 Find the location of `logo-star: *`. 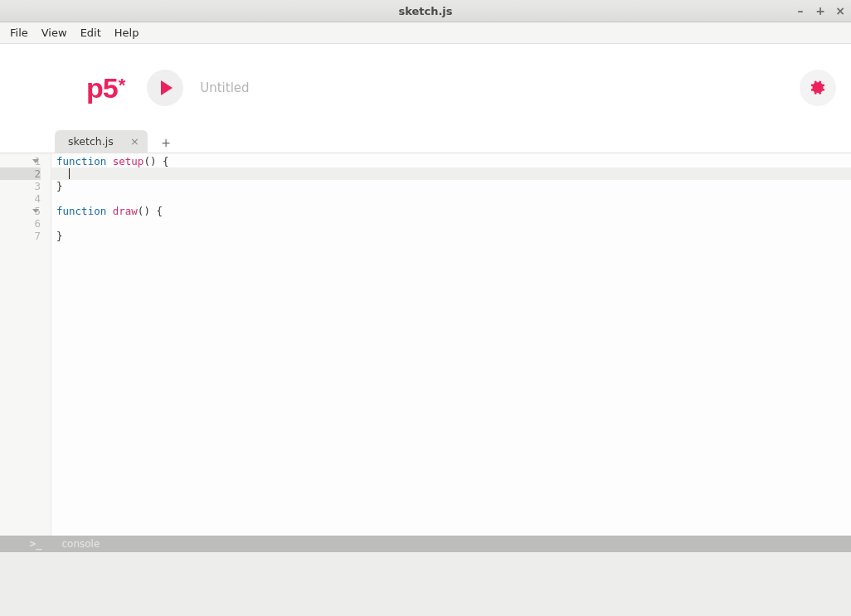

logo-star: * is located at coordinates (123, 85).